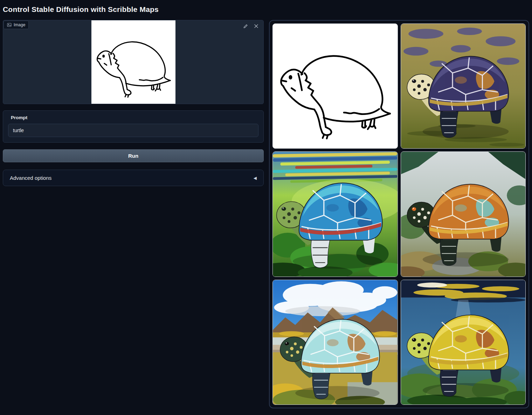 Image resolution: width=532 pixels, height=415 pixels. Describe the element at coordinates (134, 118) in the screenshot. I see `prompt-label: Prompt` at that location.